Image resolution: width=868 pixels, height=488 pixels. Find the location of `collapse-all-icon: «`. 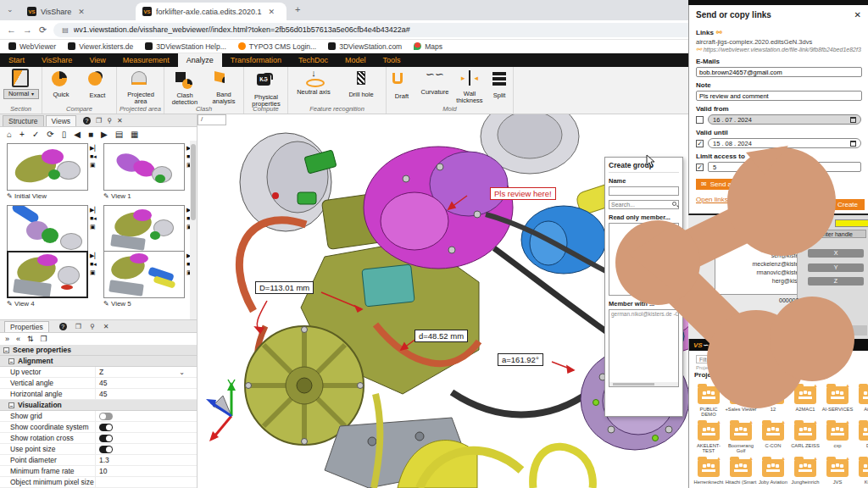

collapse-all-icon: « is located at coordinates (19, 339).